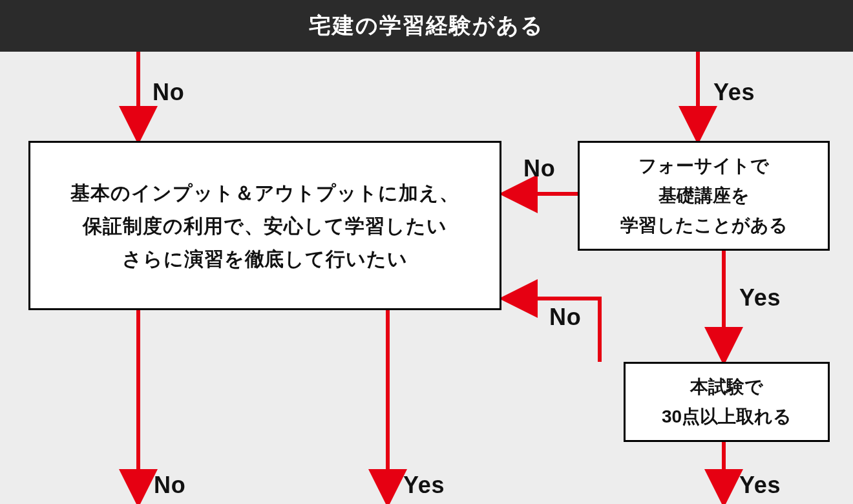  I want to click on label-no-bottom-left: No, so click(169, 485).